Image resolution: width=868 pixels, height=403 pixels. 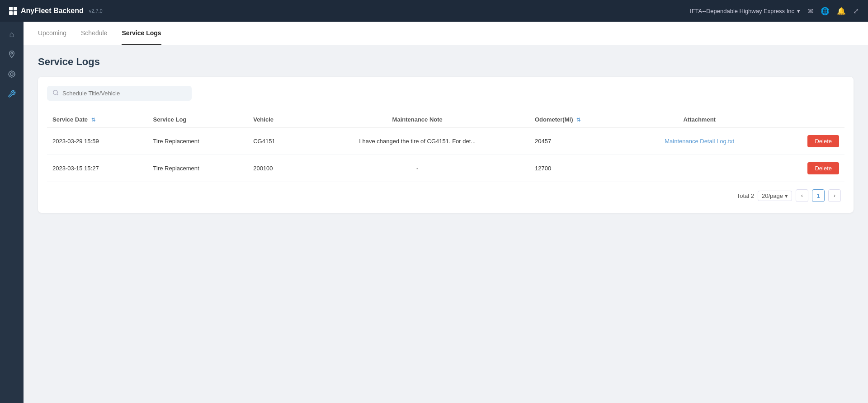 I want to click on expand-icon: ⤢, so click(x=856, y=11).